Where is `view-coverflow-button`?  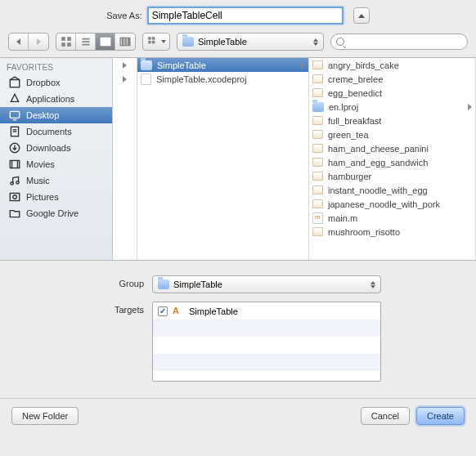 view-coverflow-button is located at coordinates (125, 42).